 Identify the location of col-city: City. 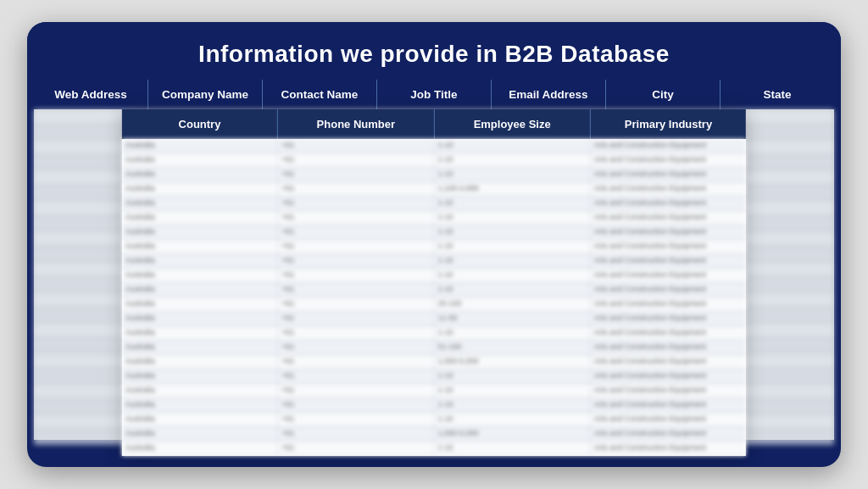
(663, 95).